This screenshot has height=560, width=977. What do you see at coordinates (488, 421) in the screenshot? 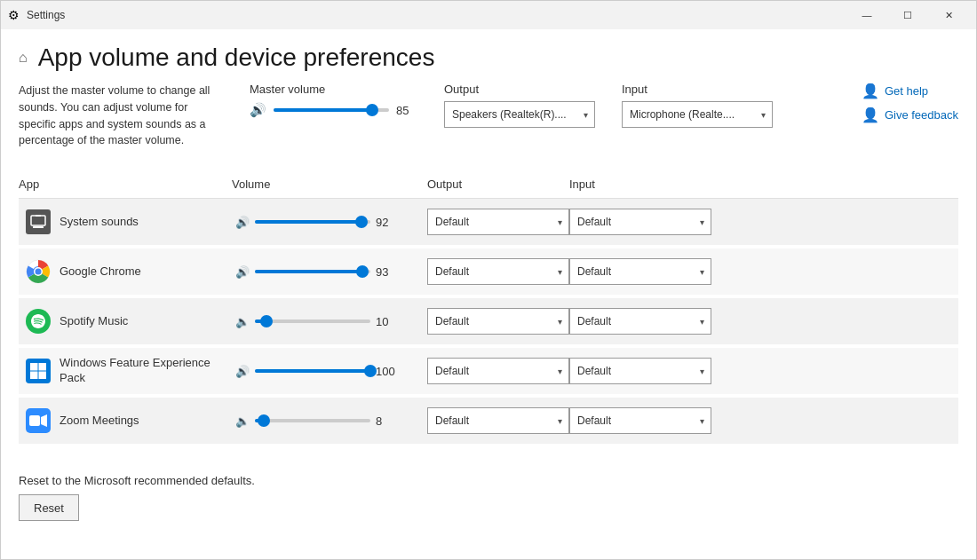
I see `table-row: Zoom Meetings 🔈 8 Default ▾` at bounding box center [488, 421].